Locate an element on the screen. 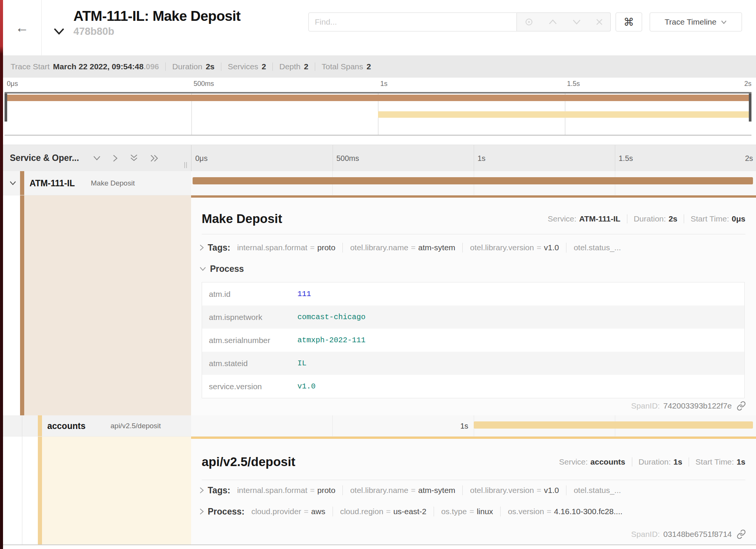 This screenshot has height=549, width=756. chevron-right-icon is located at coordinates (202, 512).